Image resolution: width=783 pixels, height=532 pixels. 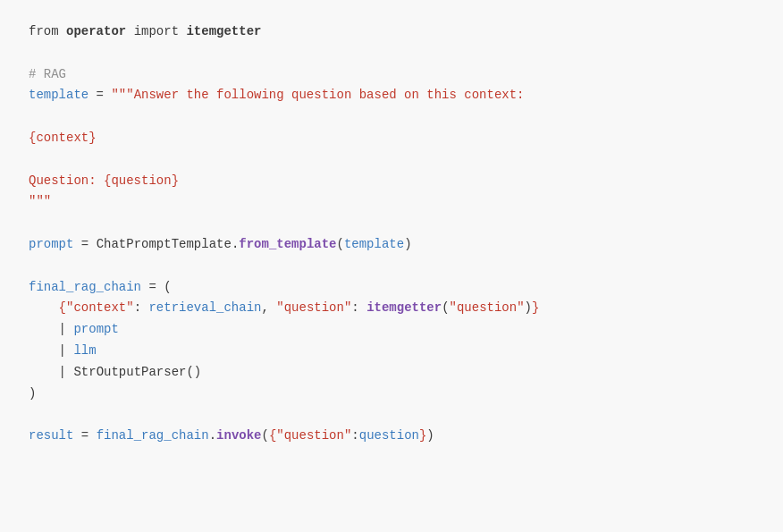 What do you see at coordinates (392, 373) in the screenshot?
I see `code-final-rag-5: | StrOutputParser()` at bounding box center [392, 373].